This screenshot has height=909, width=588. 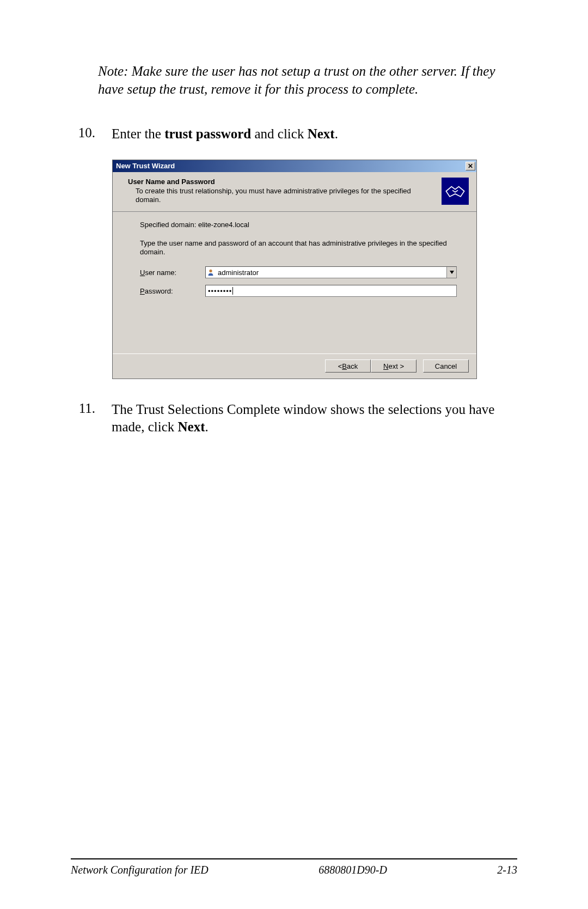 What do you see at coordinates (344, 366) in the screenshot?
I see `t: B` at bounding box center [344, 366].